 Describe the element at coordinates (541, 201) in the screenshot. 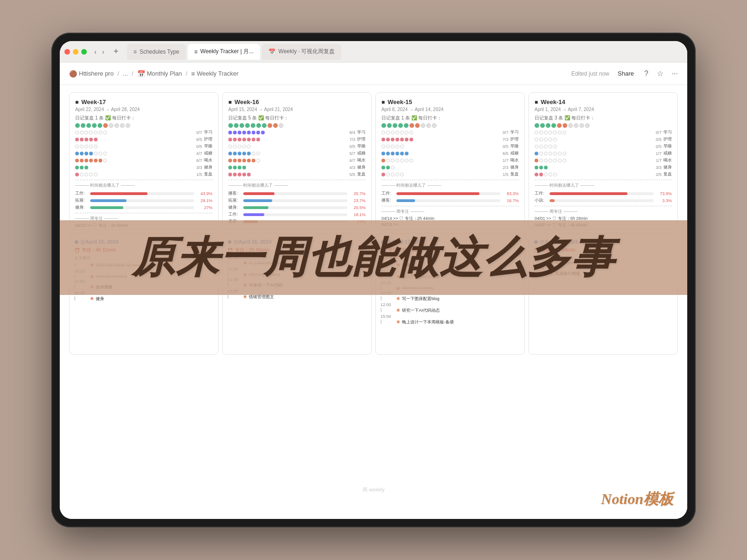

I see `bar-label-3-1: 小说:` at that location.